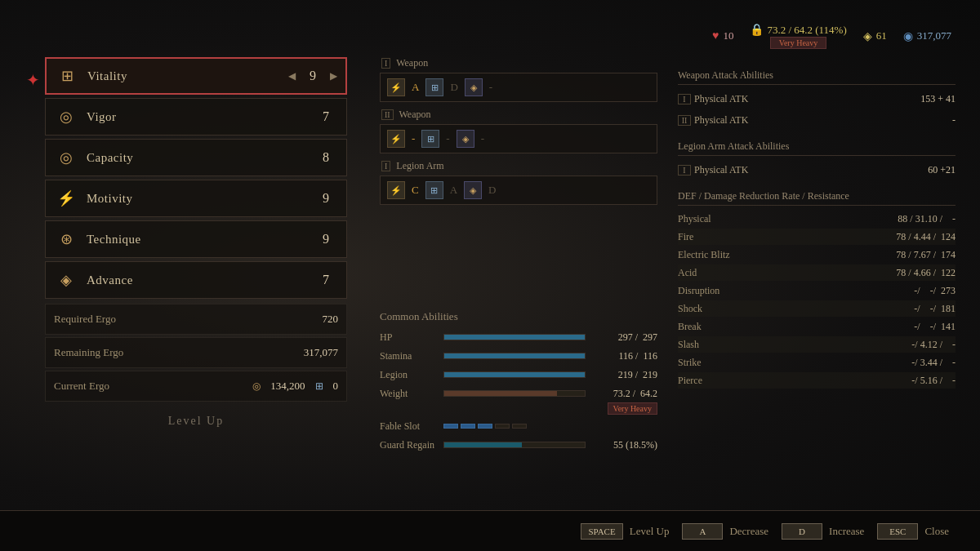  Describe the element at coordinates (650, 531) in the screenshot. I see `level-up-action-label: Level Up` at that location.